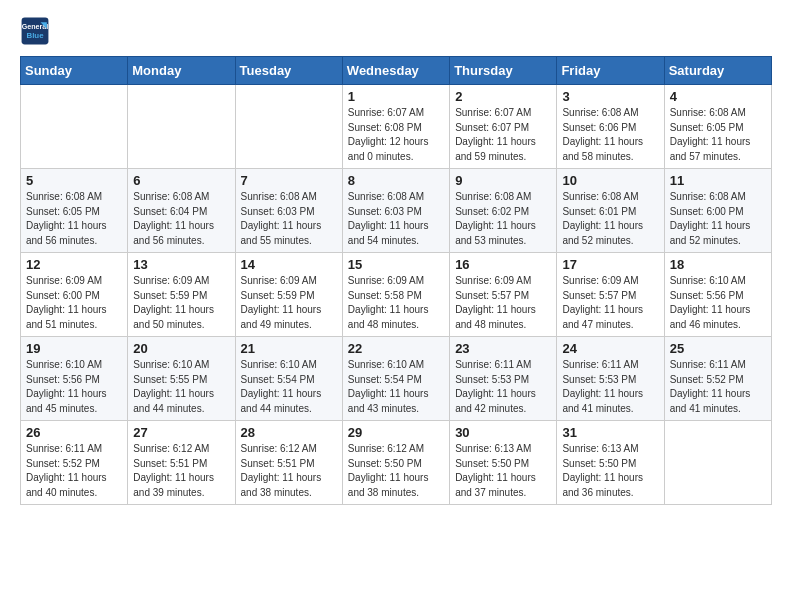 Image resolution: width=792 pixels, height=612 pixels. Describe the element at coordinates (504, 379) in the screenshot. I see `calendar-cell: 23Sunrise: 6:11 AMSunset: 5:53 PMDayligh…` at that location.